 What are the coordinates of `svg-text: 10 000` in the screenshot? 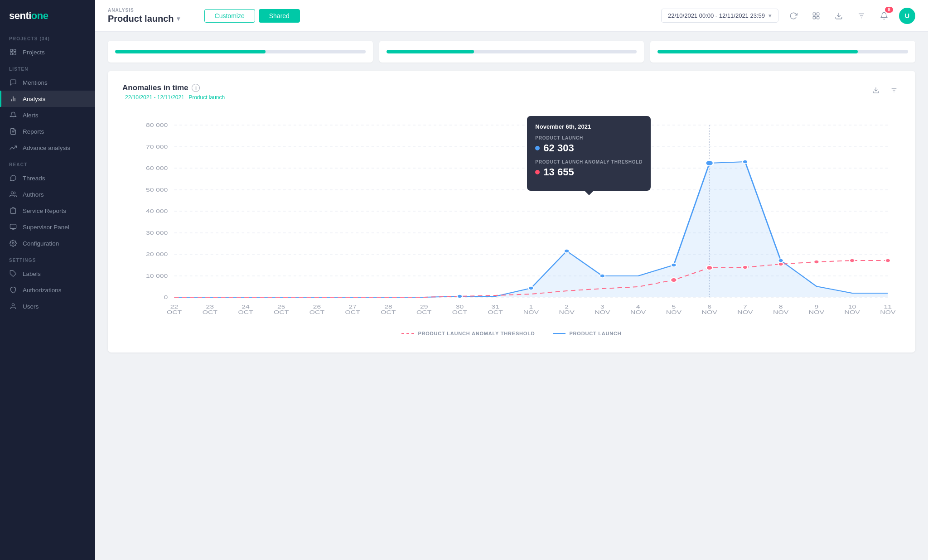 It's located at (157, 276).